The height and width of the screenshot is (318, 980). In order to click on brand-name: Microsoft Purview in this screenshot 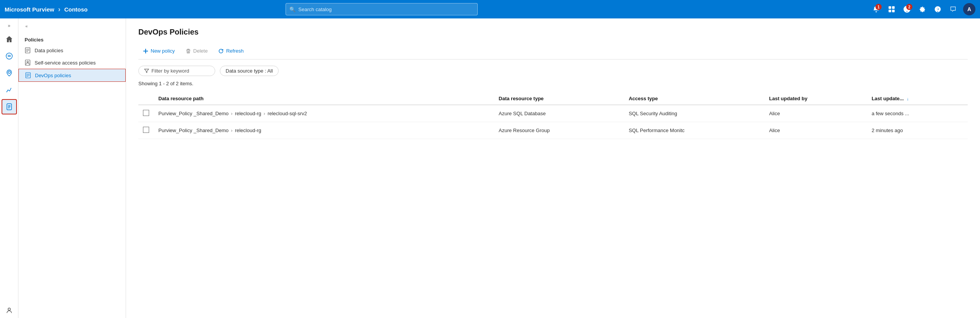, I will do `click(29, 9)`.